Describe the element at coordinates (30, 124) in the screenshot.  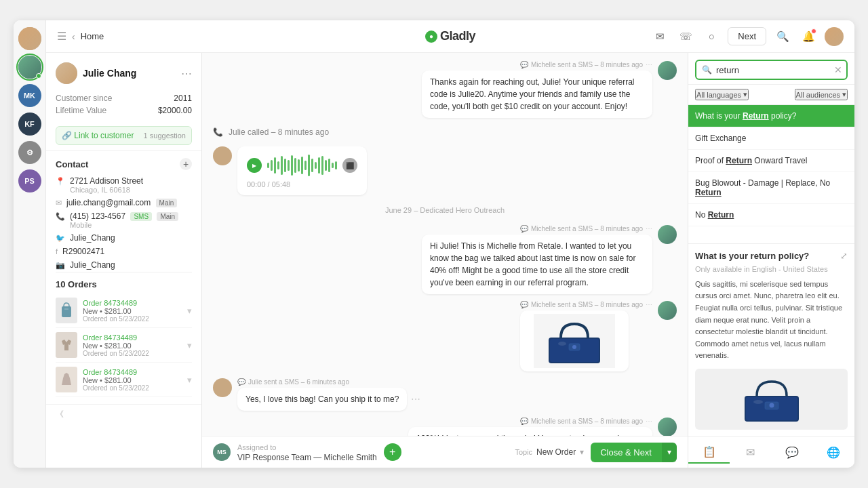
I see `avatar-item-kf: KF` at that location.